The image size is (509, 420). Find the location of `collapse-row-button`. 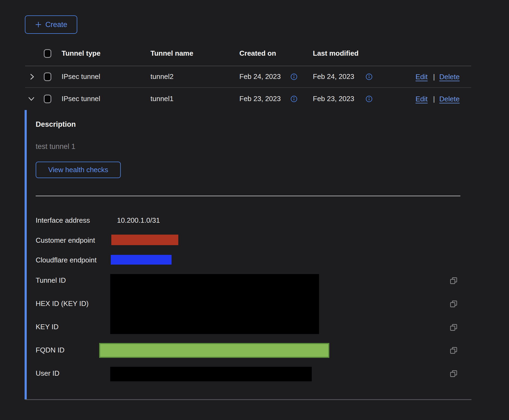

collapse-row-button is located at coordinates (31, 99).